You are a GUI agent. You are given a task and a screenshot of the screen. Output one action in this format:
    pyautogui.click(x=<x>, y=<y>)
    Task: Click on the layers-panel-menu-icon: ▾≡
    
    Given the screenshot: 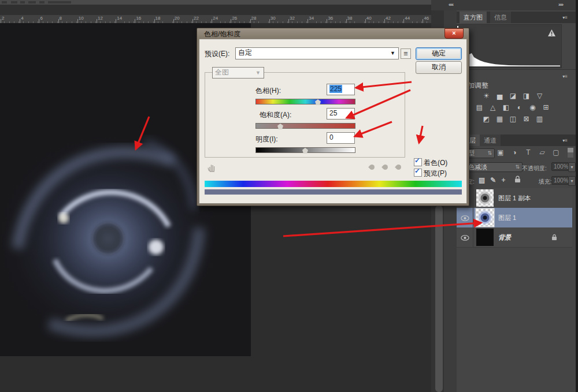 What is the action you would take?
    pyautogui.click(x=565, y=141)
    